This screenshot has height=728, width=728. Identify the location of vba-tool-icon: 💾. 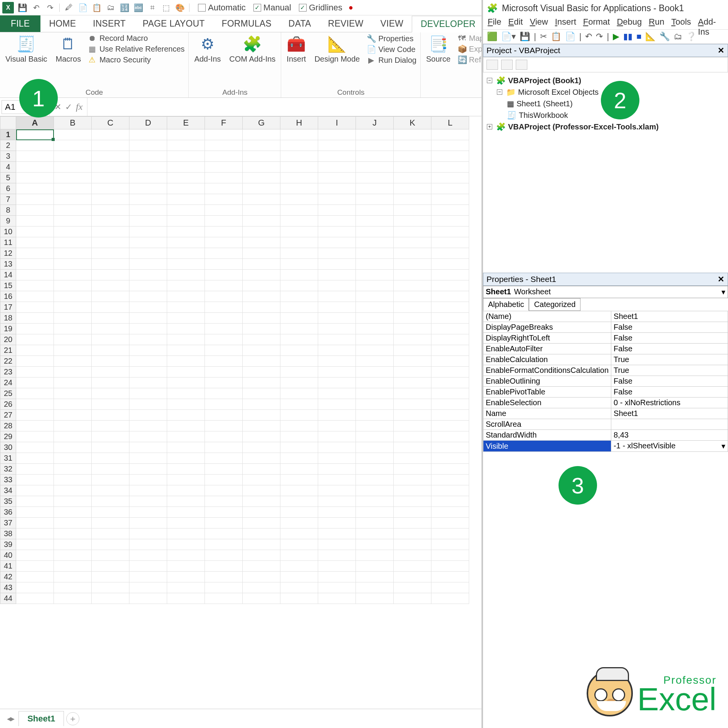
(525, 37).